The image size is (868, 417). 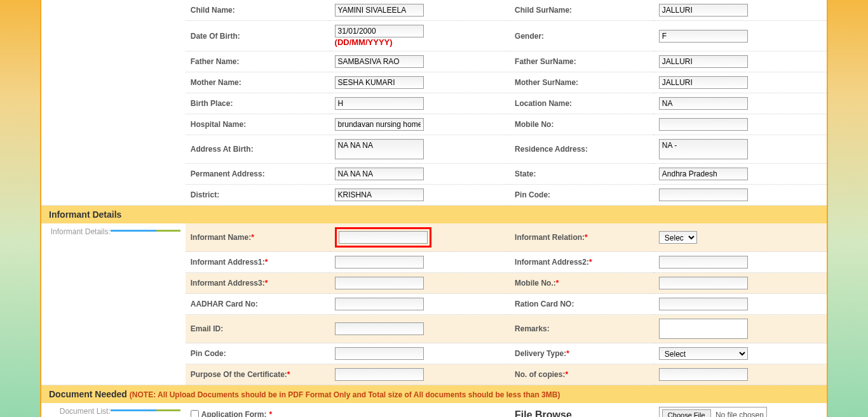 What do you see at coordinates (379, 283) in the screenshot?
I see `informant-addr3-input` at bounding box center [379, 283].